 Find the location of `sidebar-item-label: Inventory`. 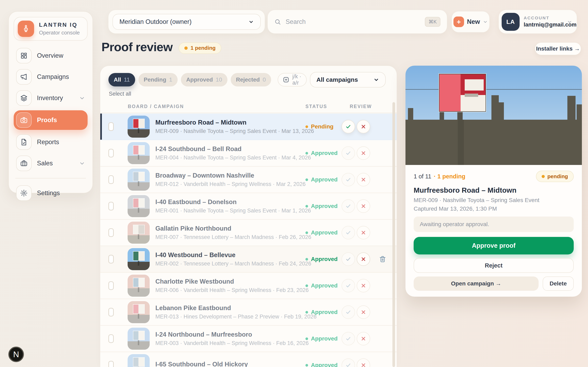

sidebar-item-label: Inventory is located at coordinates (55, 98).